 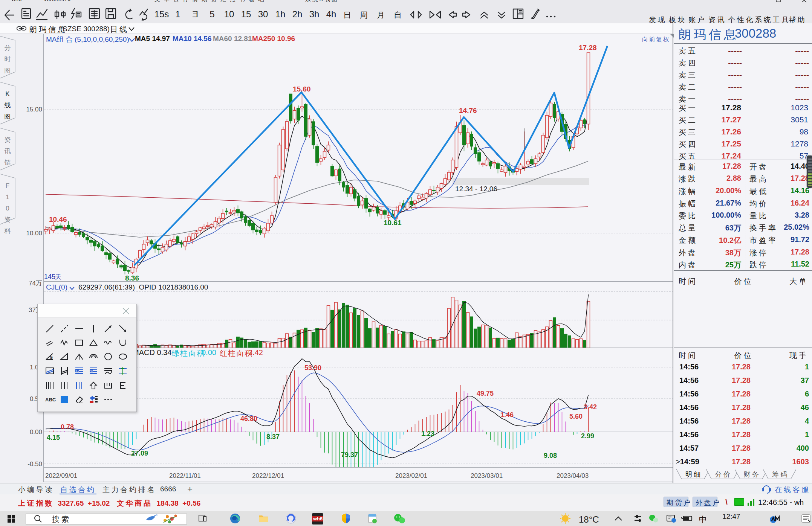 I want to click on svg-text: 74万, so click(x=35, y=283).